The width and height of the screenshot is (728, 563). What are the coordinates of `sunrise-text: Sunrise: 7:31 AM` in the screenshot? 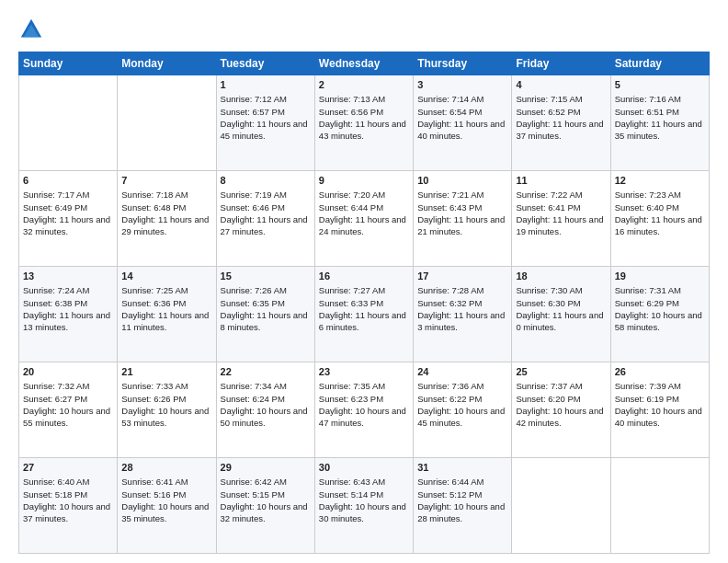 It's located at (648, 291).